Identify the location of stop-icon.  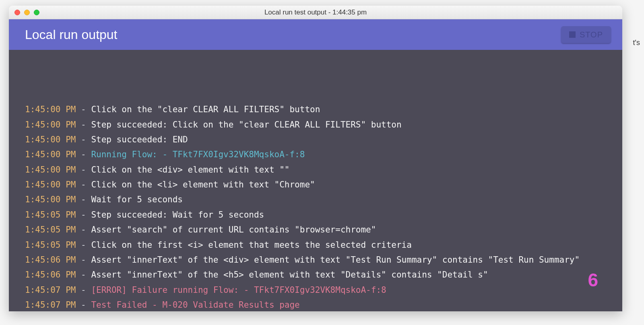
(572, 35).